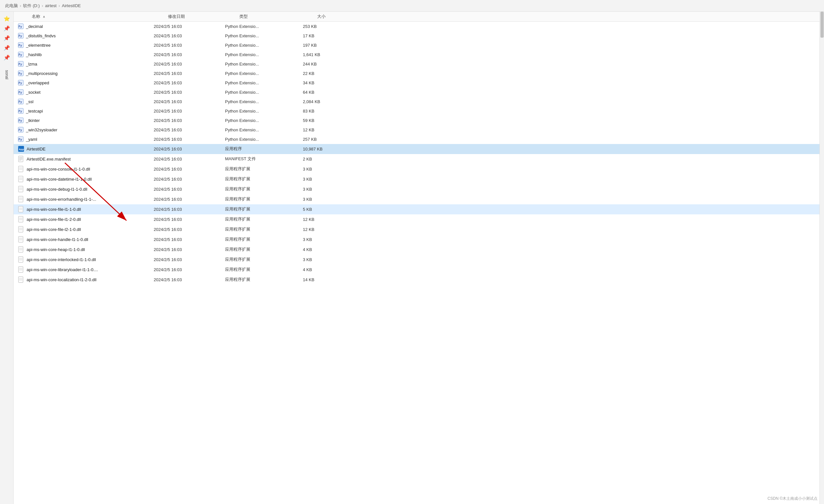 The width and height of the screenshot is (824, 504). What do you see at coordinates (34, 111) in the screenshot?
I see `file-name: _testcapi` at bounding box center [34, 111].